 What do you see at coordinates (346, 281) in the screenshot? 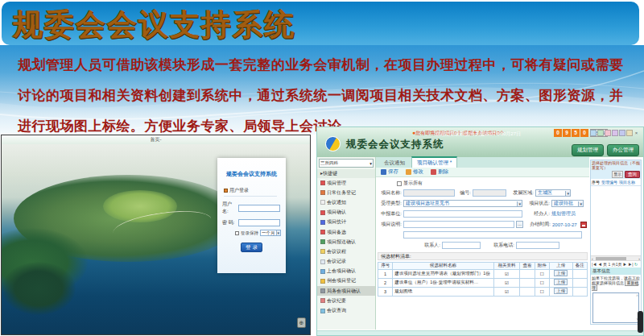
I see `sidebar-menu-item: 例会项目登记` at bounding box center [346, 281].